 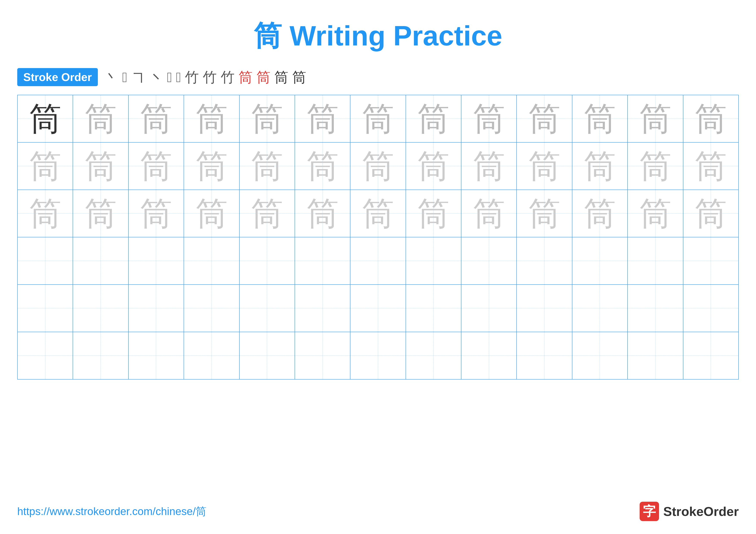 What do you see at coordinates (156, 119) in the screenshot?
I see `cell-r1-c3: 筒` at bounding box center [156, 119].